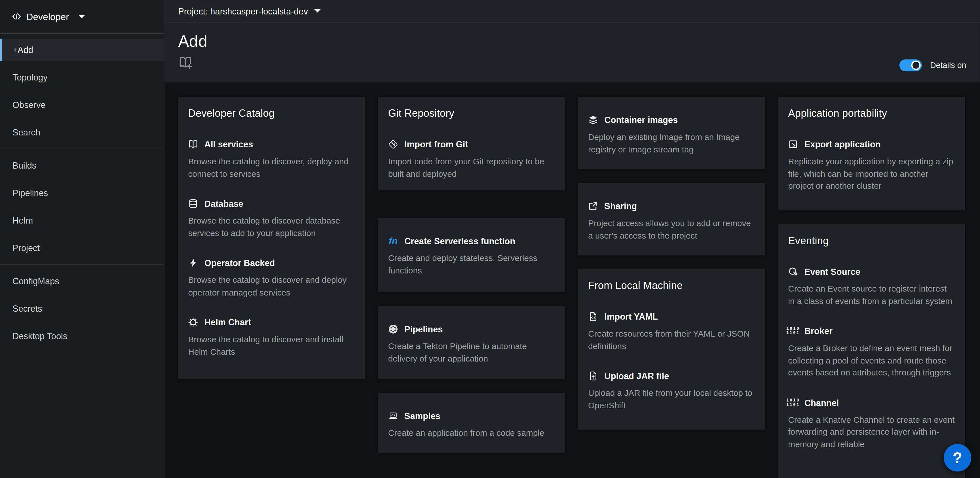  Describe the element at coordinates (82, 50) in the screenshot. I see `sidebar-item-add: +Add` at that location.